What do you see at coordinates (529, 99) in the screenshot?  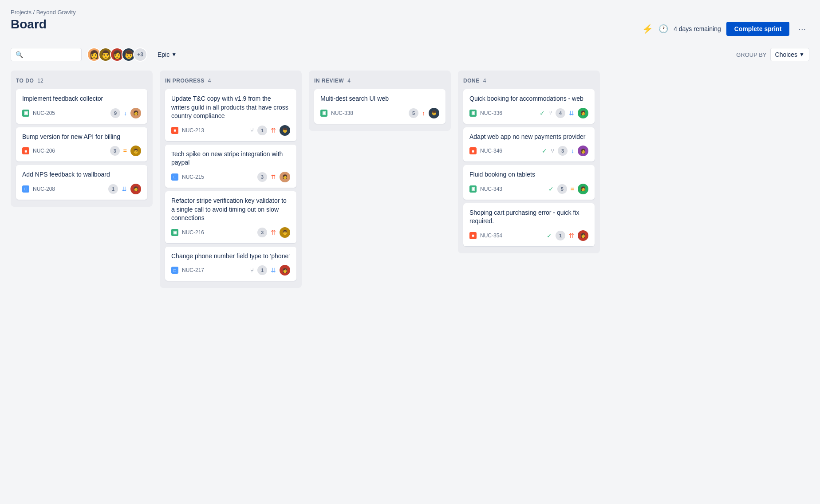 I see `card-title: Quick booking for accommodations - web` at bounding box center [529, 99].